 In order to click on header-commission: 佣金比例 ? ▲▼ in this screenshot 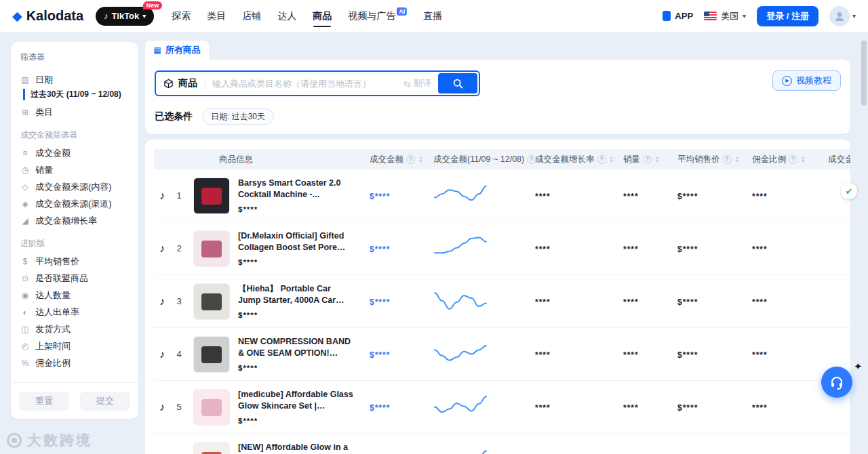, I will do `click(763, 160)`.